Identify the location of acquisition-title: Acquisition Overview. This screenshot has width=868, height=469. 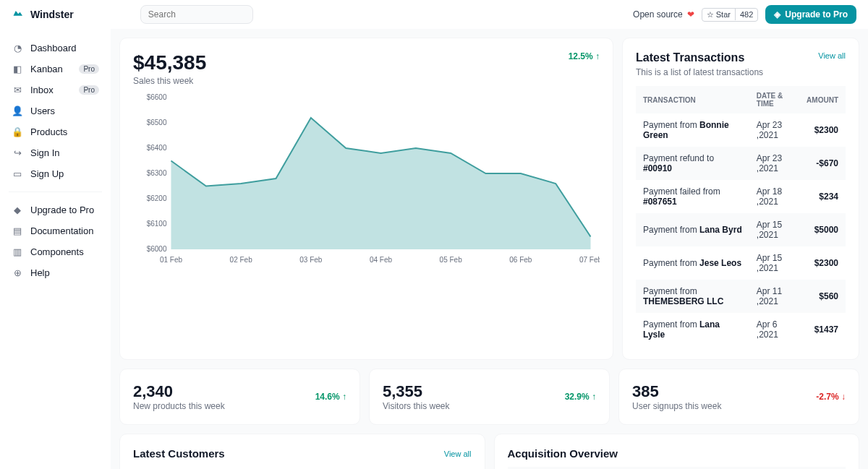
(677, 454).